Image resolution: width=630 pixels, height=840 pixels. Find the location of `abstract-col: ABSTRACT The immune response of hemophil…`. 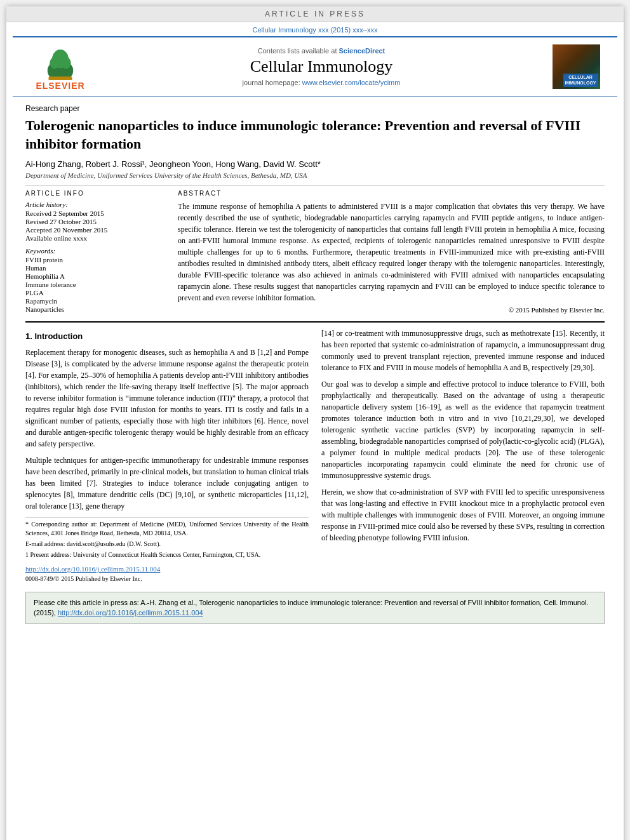

abstract-col: ABSTRACT The immune response of hemophil… is located at coordinates (391, 251).